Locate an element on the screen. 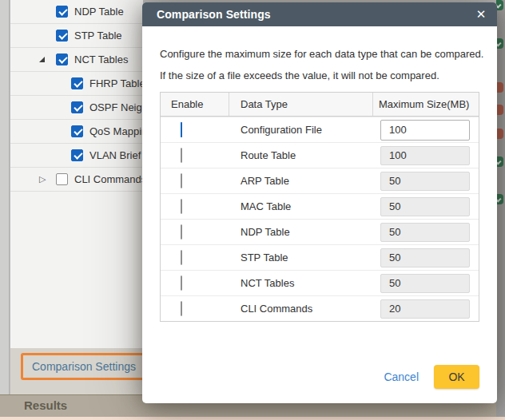  tree-item-cli-commands: CLI Commands is located at coordinates (77, 180).